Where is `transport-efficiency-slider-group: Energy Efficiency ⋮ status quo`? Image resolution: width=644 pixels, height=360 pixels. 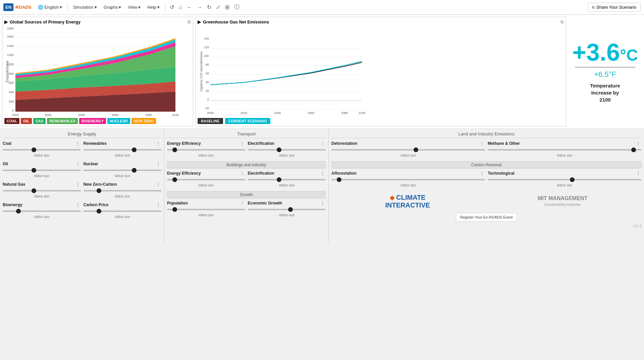
transport-efficiency-slider-group: Energy Efficiency ⋮ status quo is located at coordinates (206, 149).